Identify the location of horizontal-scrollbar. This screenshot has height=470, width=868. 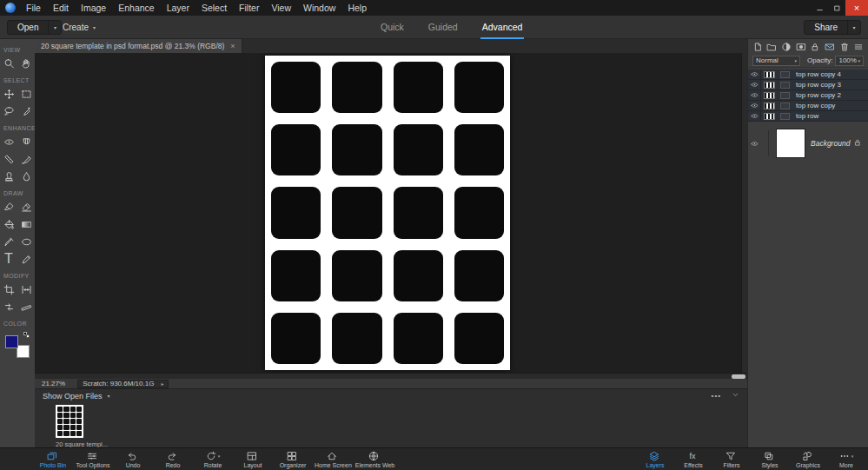
(391, 375).